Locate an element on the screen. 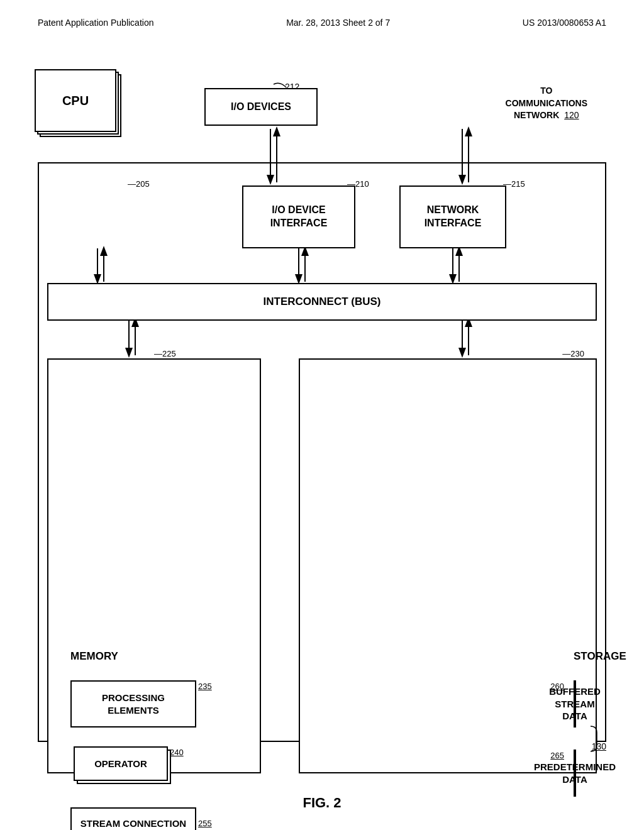 Image resolution: width=644 pixels, height=830 pixels. ref-215: —215 is located at coordinates (514, 184).